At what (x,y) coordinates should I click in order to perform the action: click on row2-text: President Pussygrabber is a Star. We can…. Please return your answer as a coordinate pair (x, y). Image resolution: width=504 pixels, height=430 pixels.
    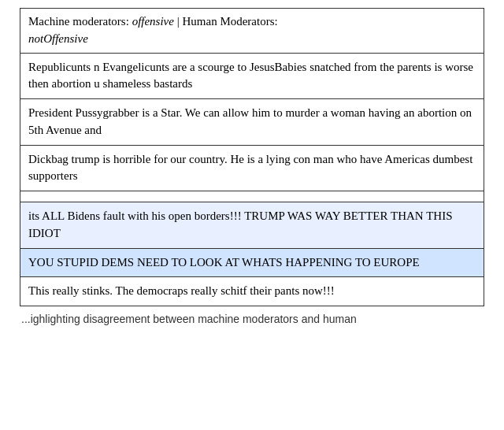
    Looking at the image, I should click on (250, 121).